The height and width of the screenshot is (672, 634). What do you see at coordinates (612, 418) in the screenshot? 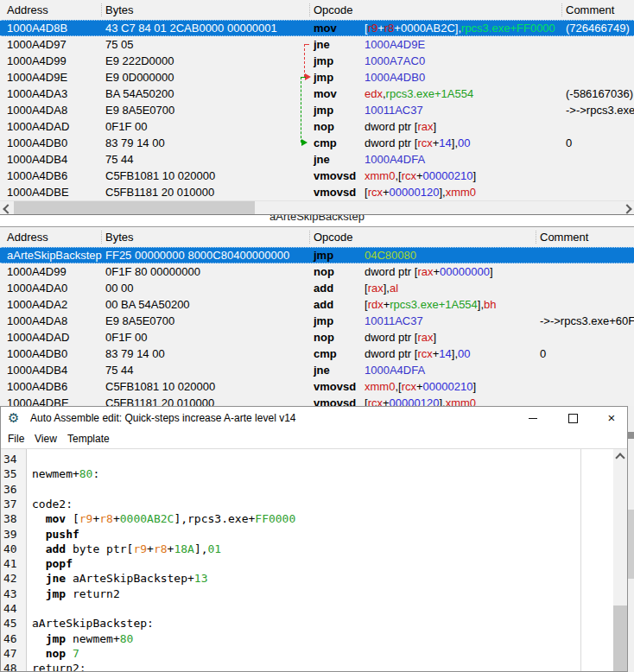
I see `close-button: ×` at bounding box center [612, 418].